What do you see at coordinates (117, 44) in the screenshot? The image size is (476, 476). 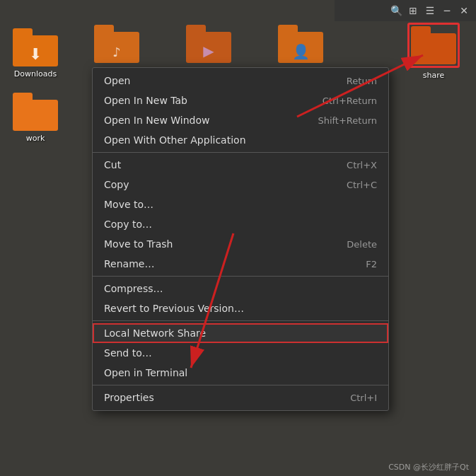 I see `music-folder: ♪` at bounding box center [117, 44].